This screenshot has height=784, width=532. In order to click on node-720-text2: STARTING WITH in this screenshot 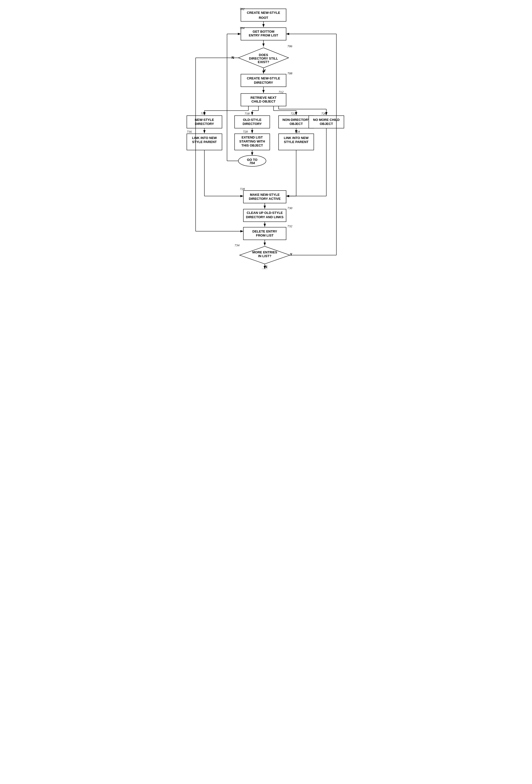, I will do `click(252, 142)`.